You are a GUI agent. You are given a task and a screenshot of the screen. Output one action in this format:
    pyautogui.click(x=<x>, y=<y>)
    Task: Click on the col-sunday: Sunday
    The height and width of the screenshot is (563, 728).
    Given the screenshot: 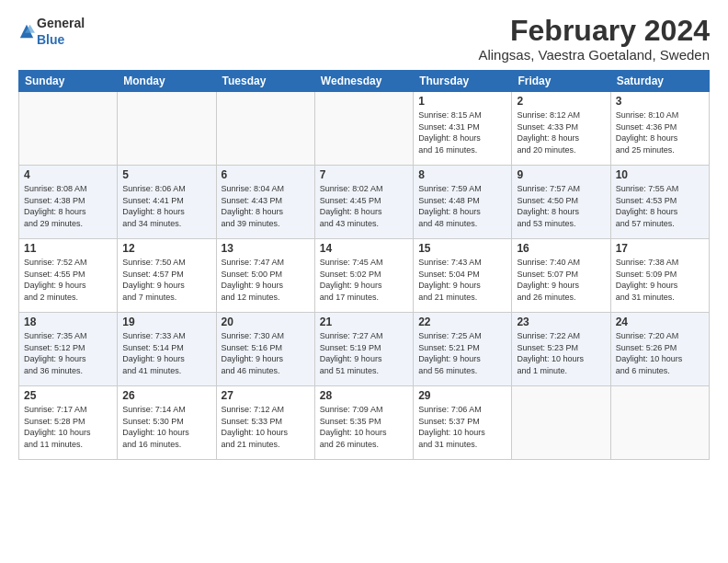 What is the action you would take?
    pyautogui.click(x=68, y=81)
    